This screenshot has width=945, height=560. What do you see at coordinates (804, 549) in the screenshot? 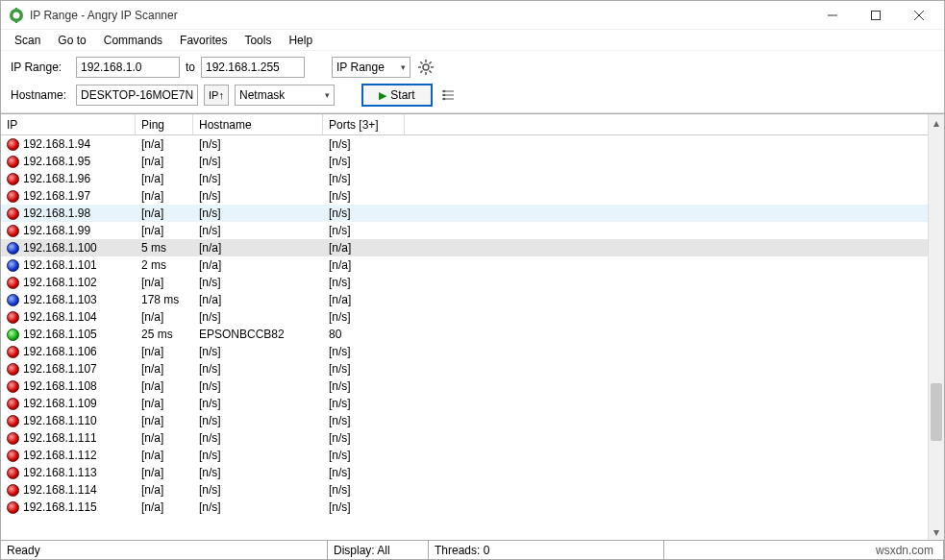
I see `status-brand: wsxdn.com` at bounding box center [804, 549].